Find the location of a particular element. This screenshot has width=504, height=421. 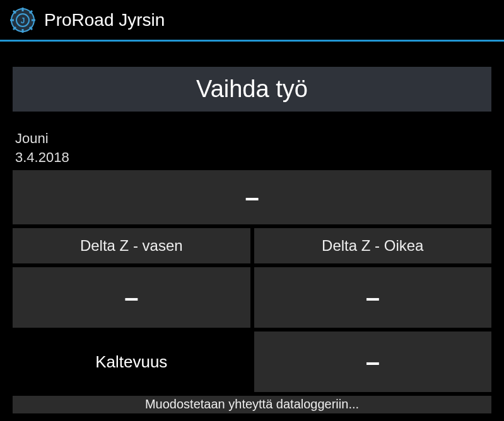

user-name: Jouni is located at coordinates (252, 139).